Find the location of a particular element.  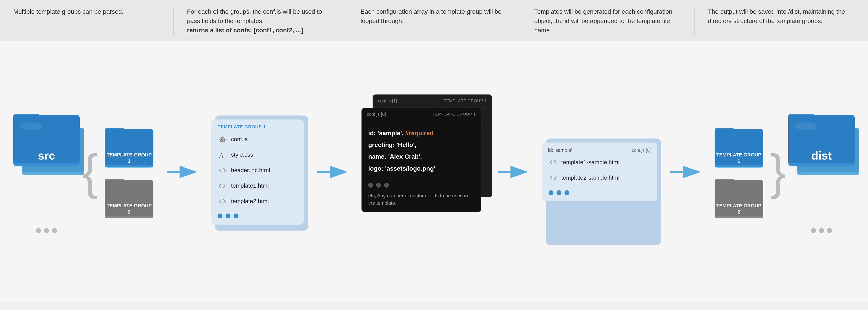

dist-dots is located at coordinates (822, 227).